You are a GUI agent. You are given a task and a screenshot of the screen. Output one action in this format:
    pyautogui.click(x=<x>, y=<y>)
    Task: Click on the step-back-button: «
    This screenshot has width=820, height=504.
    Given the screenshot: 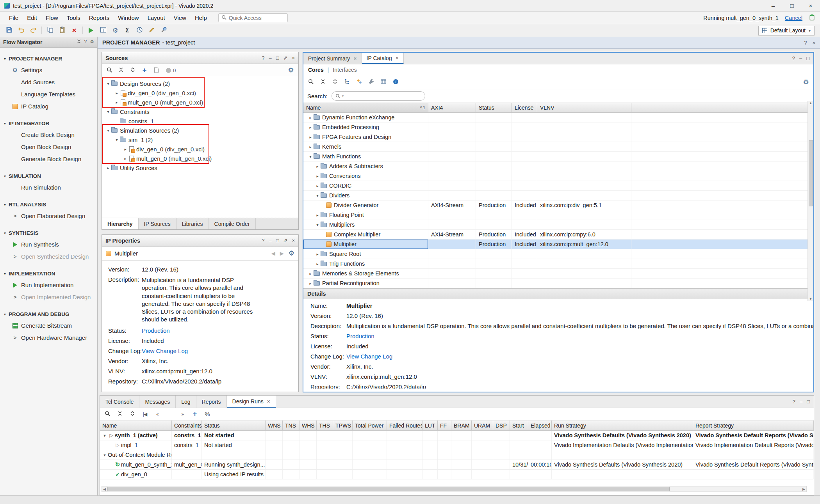 What is the action you would take?
    pyautogui.click(x=157, y=414)
    